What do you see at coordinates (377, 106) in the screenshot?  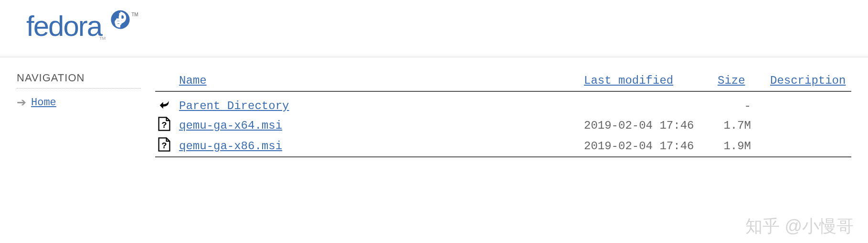 I see `file-name-cell: Parent Directory` at bounding box center [377, 106].